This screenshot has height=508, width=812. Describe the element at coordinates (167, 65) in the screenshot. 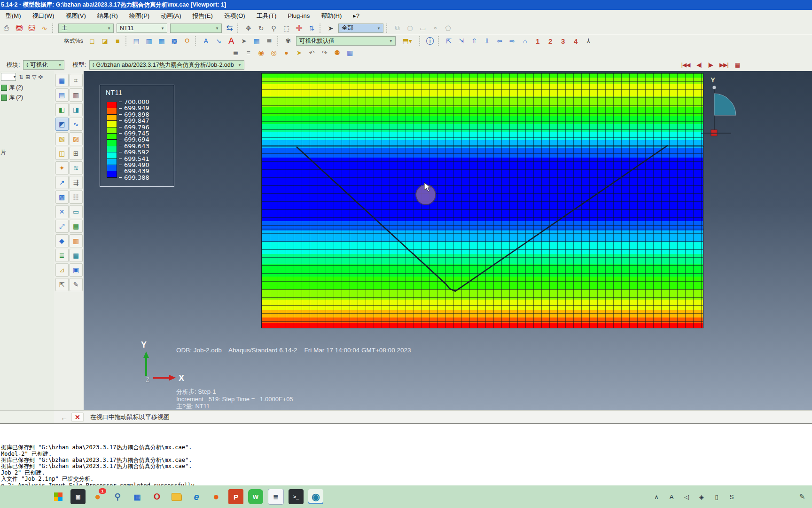

I see `model-combo: ▴▾ G:/bzhan aba/2023.3.17热力耦合仿真分析/Job-2.…` at that location.